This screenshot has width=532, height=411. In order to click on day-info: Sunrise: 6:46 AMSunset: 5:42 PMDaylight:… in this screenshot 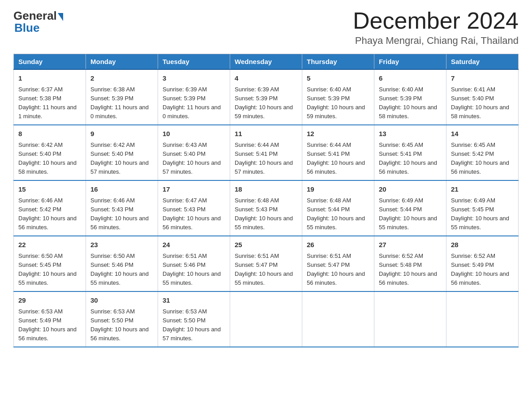, I will do `click(47, 214)`.